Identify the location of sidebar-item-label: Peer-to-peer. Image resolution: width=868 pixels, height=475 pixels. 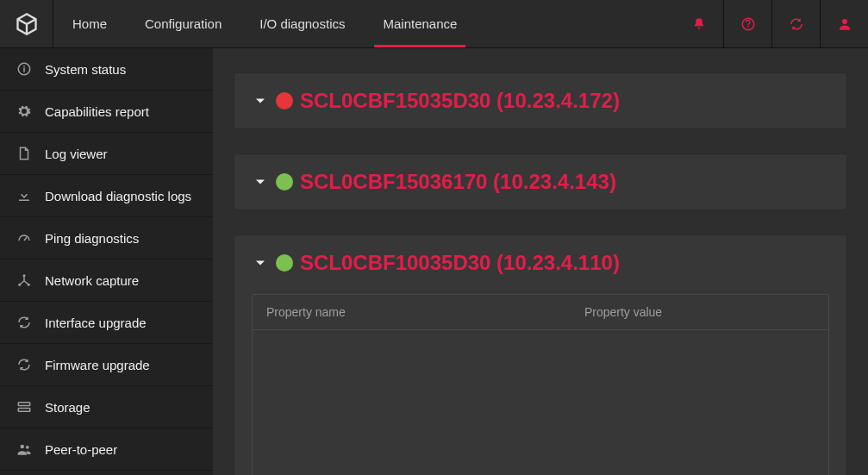
(81, 450).